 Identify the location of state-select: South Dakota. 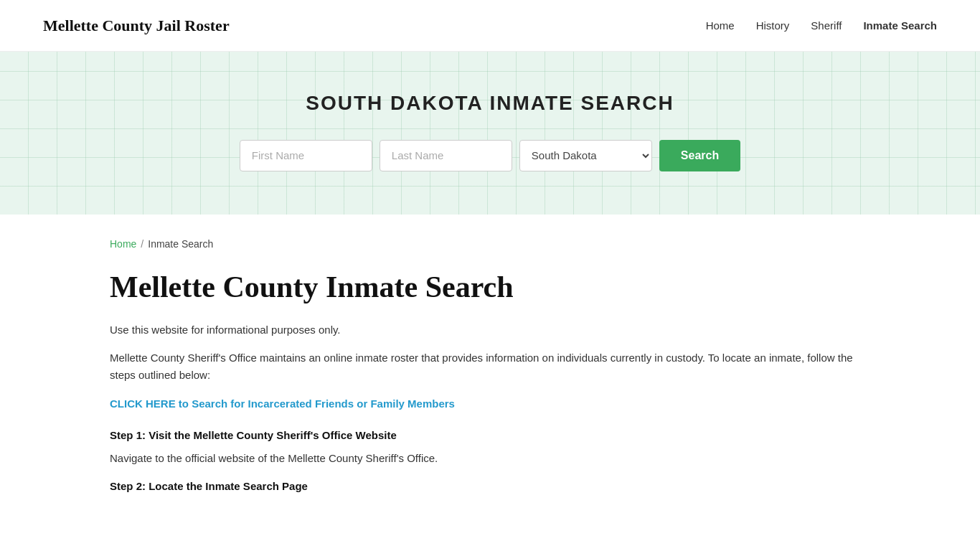
(585, 156).